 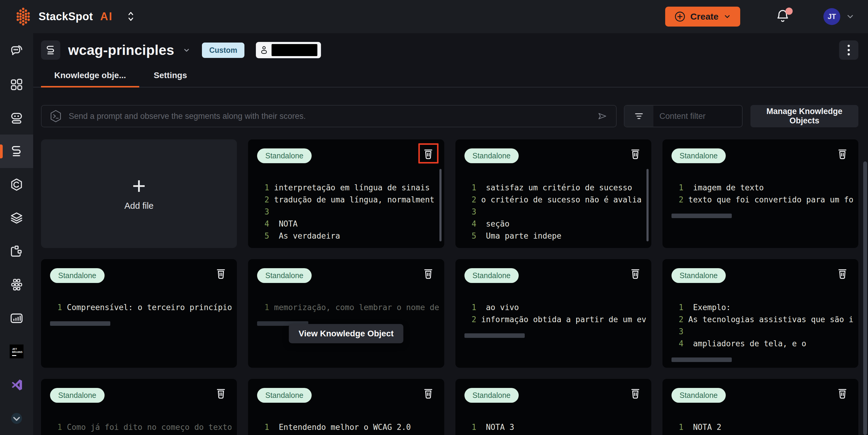 What do you see at coordinates (141, 308) in the screenshot?
I see `code-line: 1Compreensível: o terceiro princípio` at bounding box center [141, 308].